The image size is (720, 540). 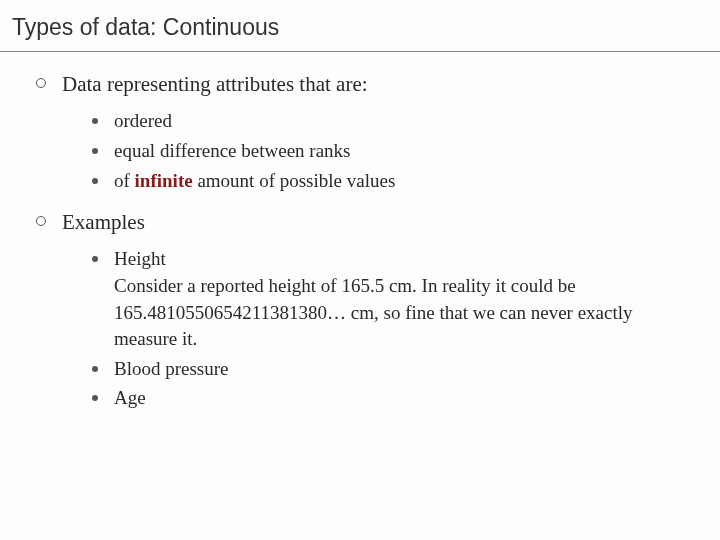 What do you see at coordinates (388, 398) in the screenshot?
I see `list-item: Age` at bounding box center [388, 398].